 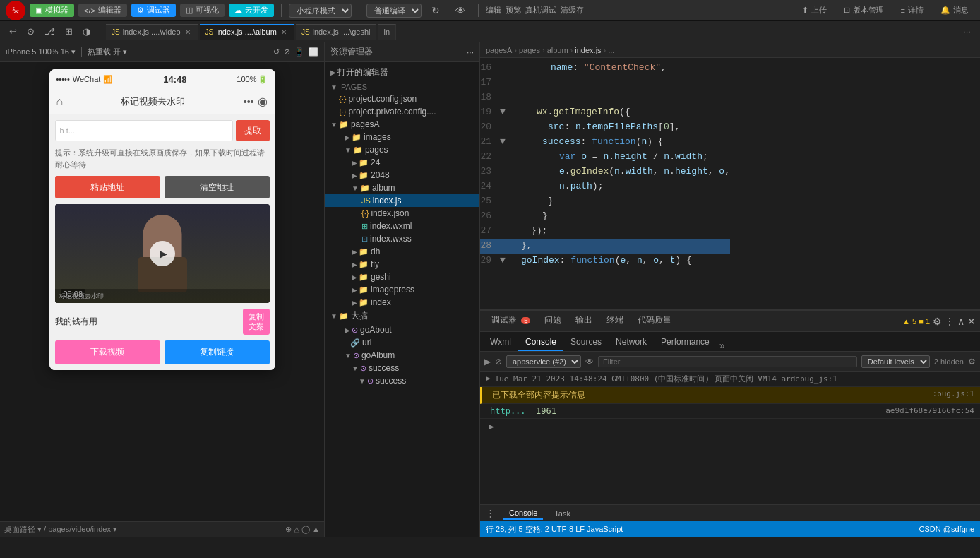 I want to click on file-project-private: {·} project.private.config...., so click(x=402, y=112).